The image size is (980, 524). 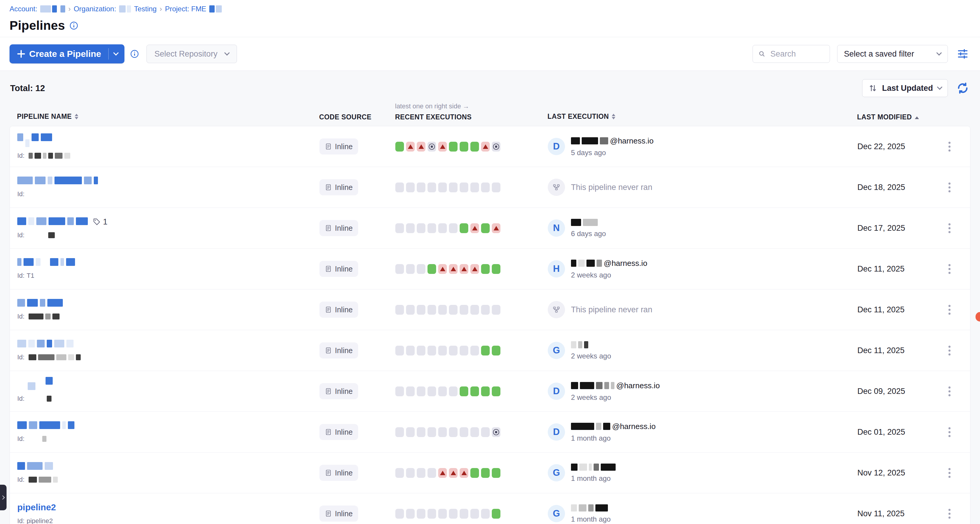 I want to click on execution-time-ago: 2 weeks ago, so click(x=616, y=397).